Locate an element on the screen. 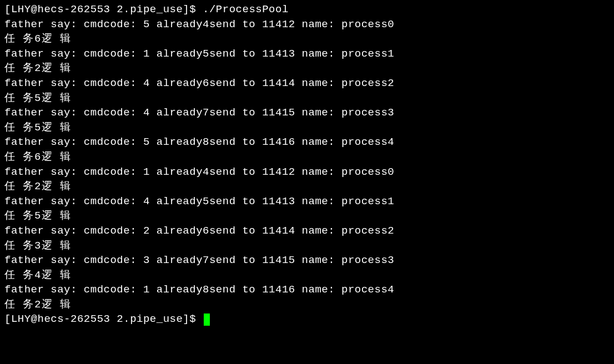 Image resolution: width=614 pixels, height=364 pixels. father-output-line: father say: cmdcode: 1 already8send to 1… is located at coordinates (307, 290).